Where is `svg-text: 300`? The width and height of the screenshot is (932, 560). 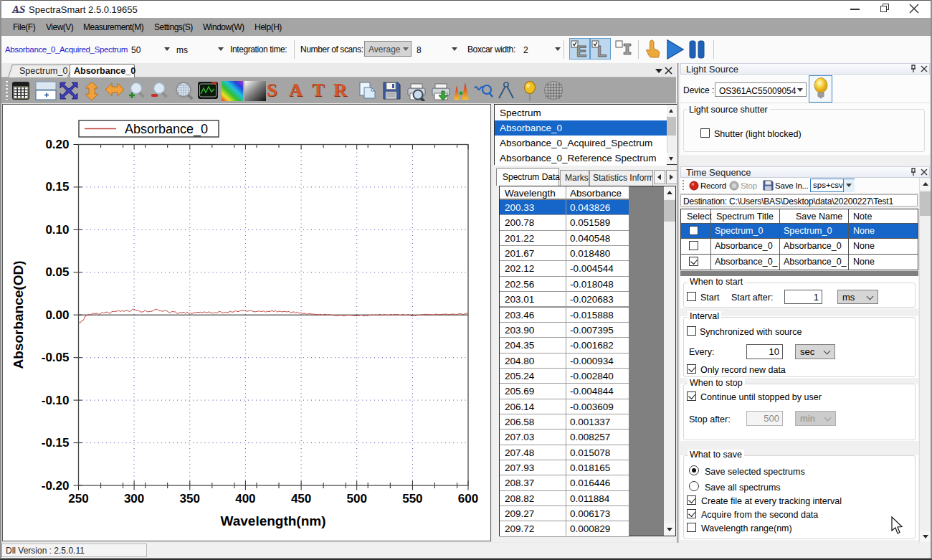 svg-text: 300 is located at coordinates (134, 499).